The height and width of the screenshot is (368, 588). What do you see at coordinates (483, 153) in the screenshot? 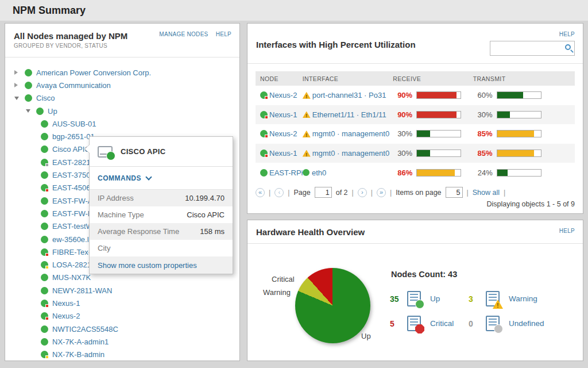
I see `utilization-percent: 85%` at bounding box center [483, 153].